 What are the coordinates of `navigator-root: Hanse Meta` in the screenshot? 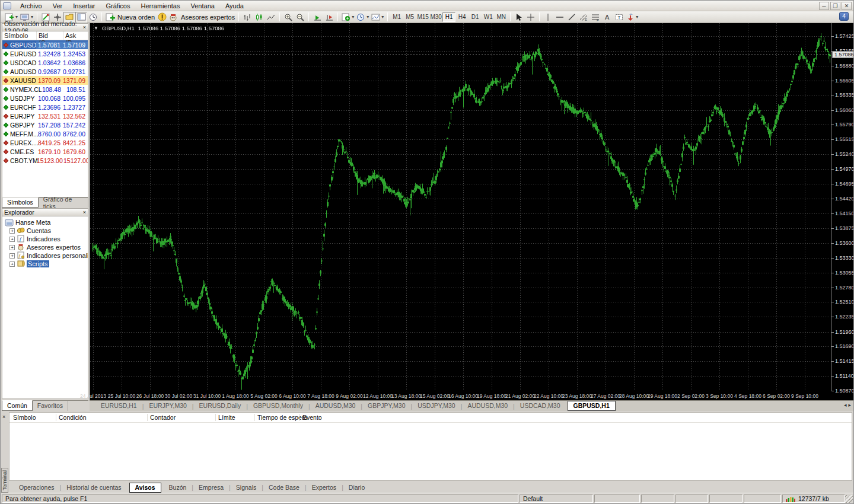 It's located at (45, 222).